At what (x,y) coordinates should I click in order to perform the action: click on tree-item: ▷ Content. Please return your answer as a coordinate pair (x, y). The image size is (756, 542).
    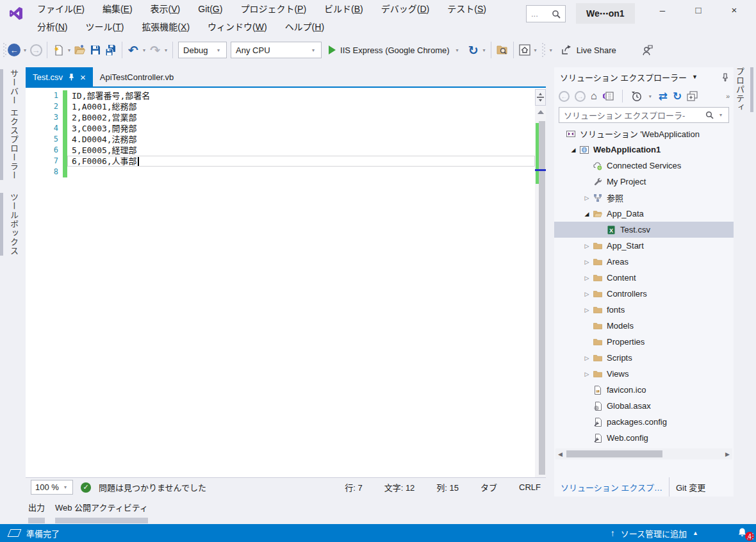
    Looking at the image, I should click on (644, 278).